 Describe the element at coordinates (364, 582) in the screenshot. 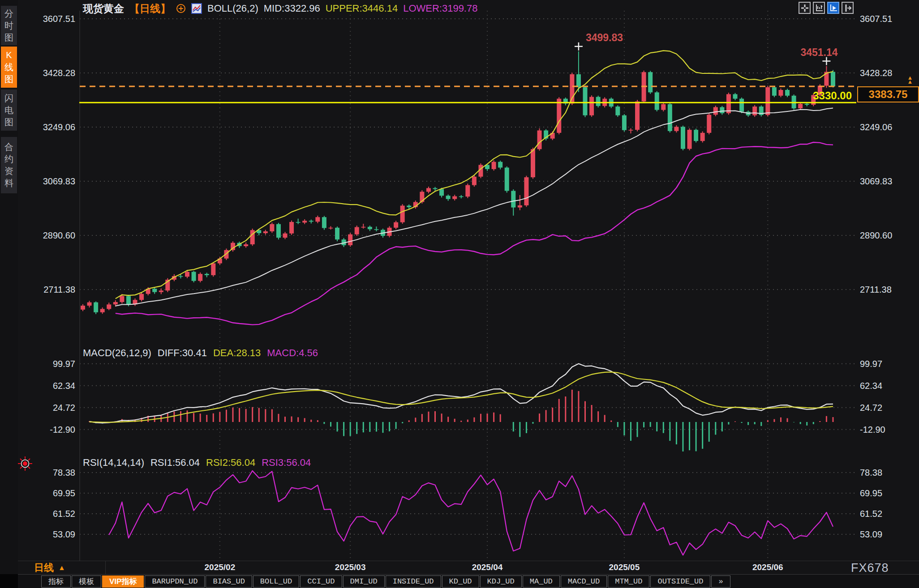

I see `bottom-tab-7: DMI_UD` at that location.